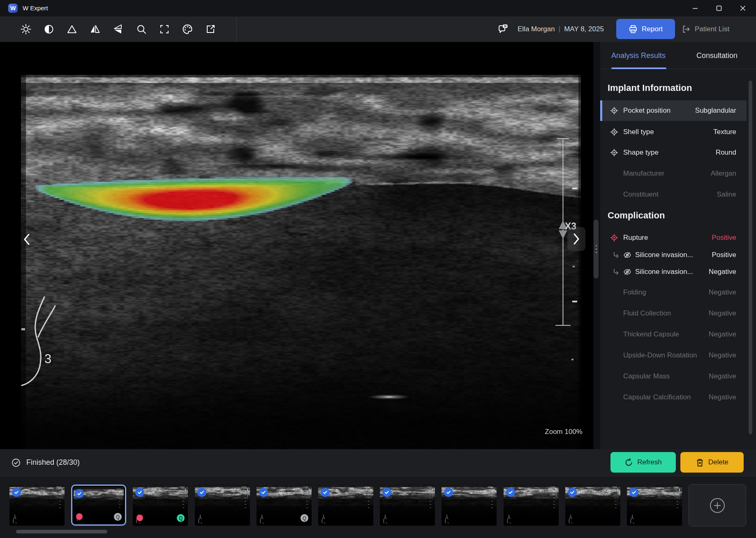 The width and height of the screenshot is (756, 538). I want to click on delete-button: Delete, so click(712, 462).